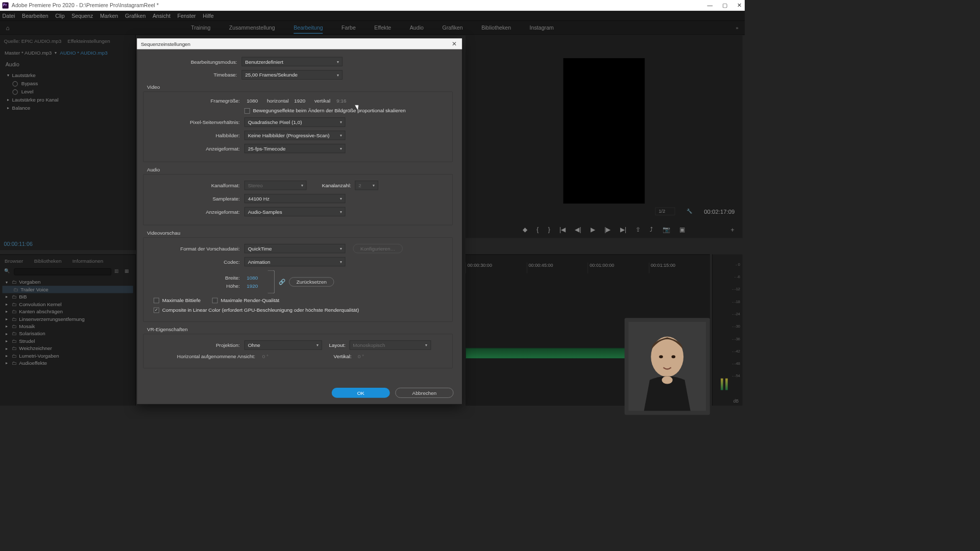 This screenshot has height=551, width=980. Describe the element at coordinates (452, 28) in the screenshot. I see `ws-tab-graphics: Grafiken` at that location.